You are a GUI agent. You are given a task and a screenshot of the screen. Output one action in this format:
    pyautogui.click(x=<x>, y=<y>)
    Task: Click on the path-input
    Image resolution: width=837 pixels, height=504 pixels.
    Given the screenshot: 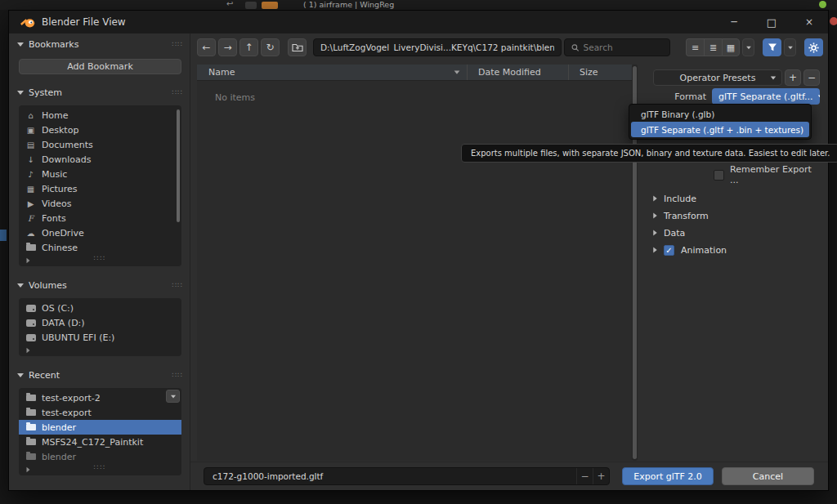 What is the action you would take?
    pyautogui.click(x=437, y=47)
    